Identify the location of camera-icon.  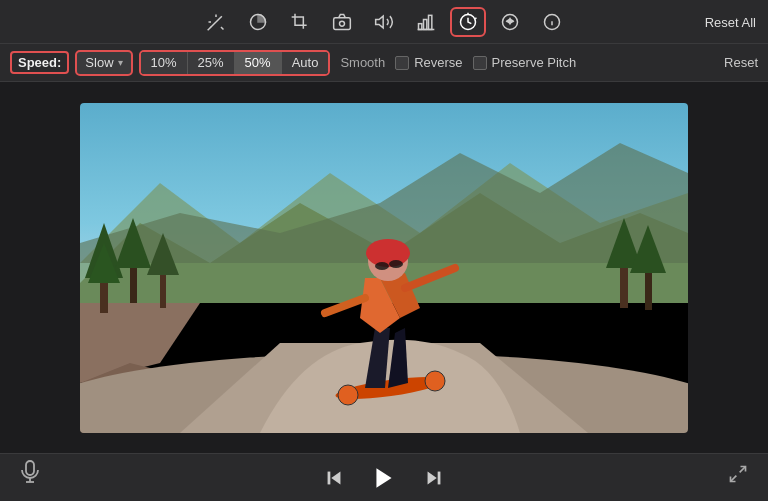
(342, 22).